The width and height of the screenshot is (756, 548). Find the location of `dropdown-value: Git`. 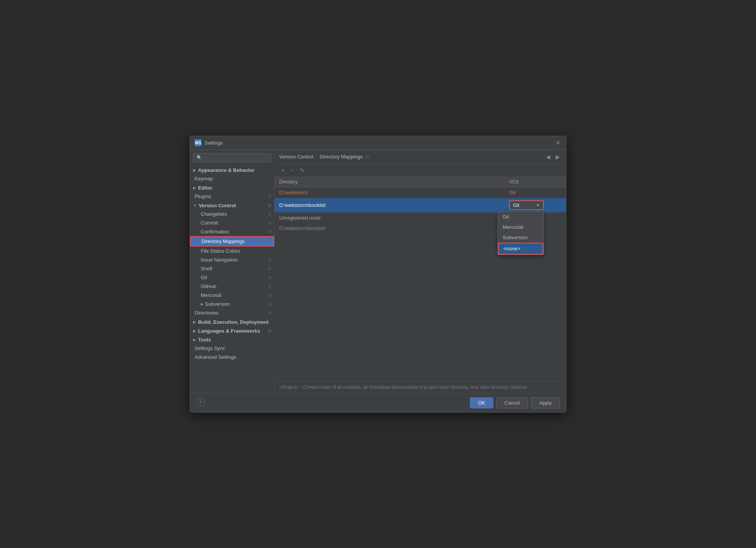

dropdown-value: Git is located at coordinates (516, 205).